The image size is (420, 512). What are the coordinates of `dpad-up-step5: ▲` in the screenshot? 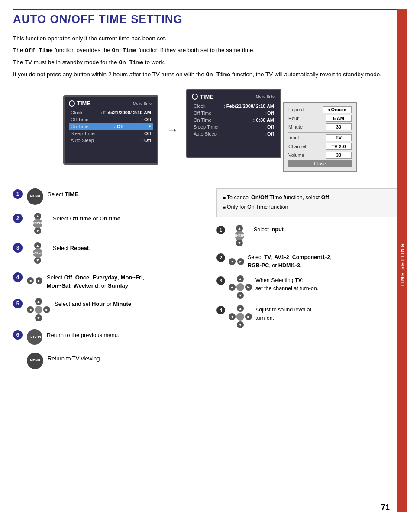 It's located at (39, 301).